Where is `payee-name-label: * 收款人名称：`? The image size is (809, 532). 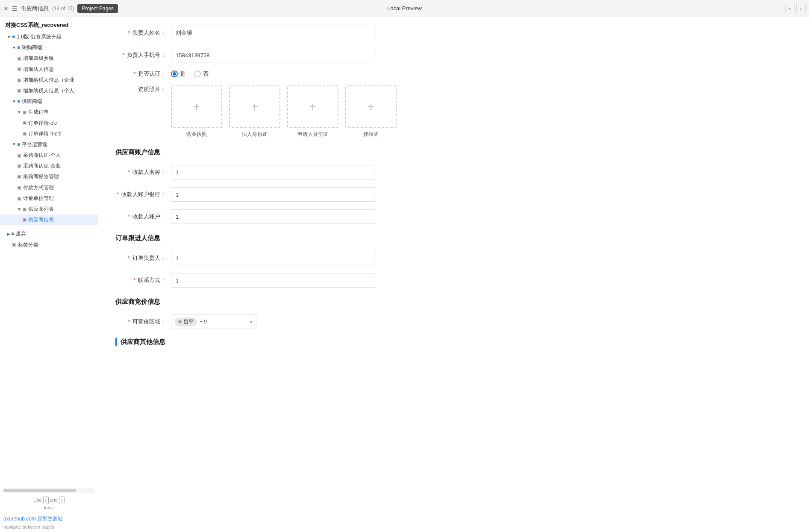 payee-name-label: * 收款人名称： is located at coordinates (143, 172).